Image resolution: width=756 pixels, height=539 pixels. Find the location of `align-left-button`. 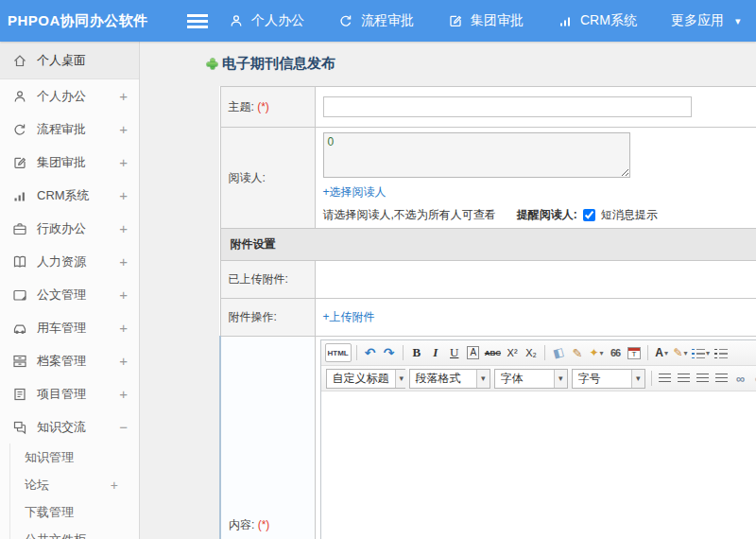

align-left-button is located at coordinates (665, 378).